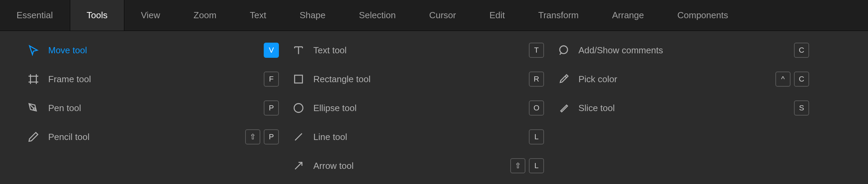  What do you see at coordinates (686, 108) in the screenshot?
I see `tool-label: Slice tool` at bounding box center [686, 108].